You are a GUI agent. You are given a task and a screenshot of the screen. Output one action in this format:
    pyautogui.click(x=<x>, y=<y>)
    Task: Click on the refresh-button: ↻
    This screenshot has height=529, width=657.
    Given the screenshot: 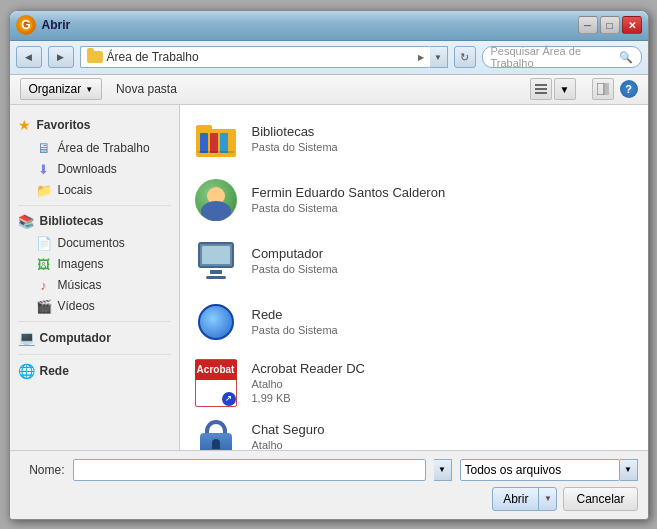 What is the action you would take?
    pyautogui.click(x=465, y=57)
    